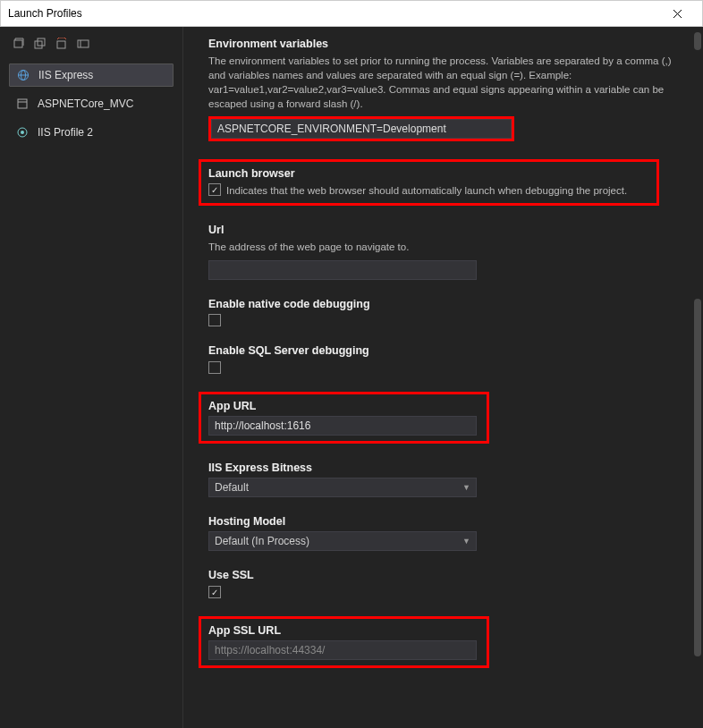 This screenshot has height=728, width=703. I want to click on env-vars-desc: The environment variables to set prior t…, so click(444, 82).